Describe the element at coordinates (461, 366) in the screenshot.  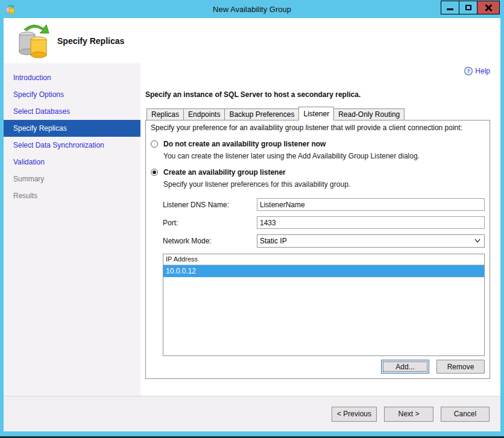
I see `remove-button: Remove` at that location.